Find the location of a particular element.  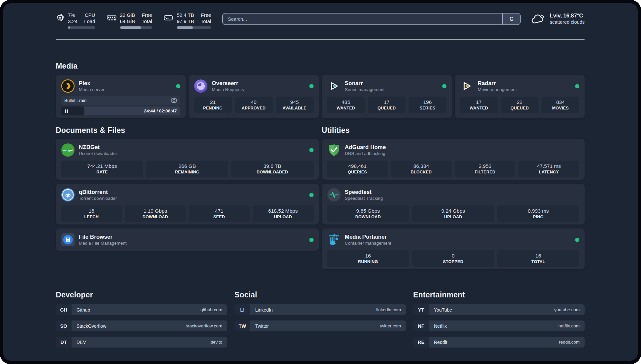

bookmark-stackoverflow: SO StackOverflow stackoverflow.com is located at coordinates (141, 326).